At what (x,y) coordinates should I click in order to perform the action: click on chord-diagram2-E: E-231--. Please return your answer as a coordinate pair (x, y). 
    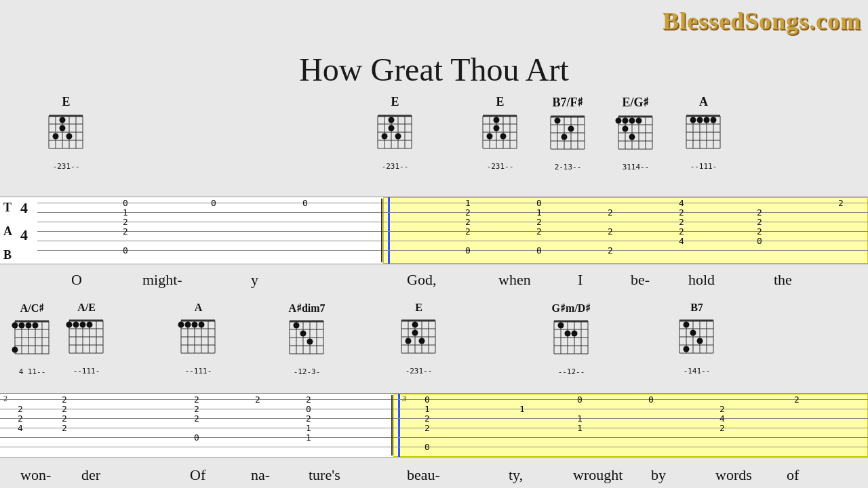
    Looking at the image, I should click on (419, 339).